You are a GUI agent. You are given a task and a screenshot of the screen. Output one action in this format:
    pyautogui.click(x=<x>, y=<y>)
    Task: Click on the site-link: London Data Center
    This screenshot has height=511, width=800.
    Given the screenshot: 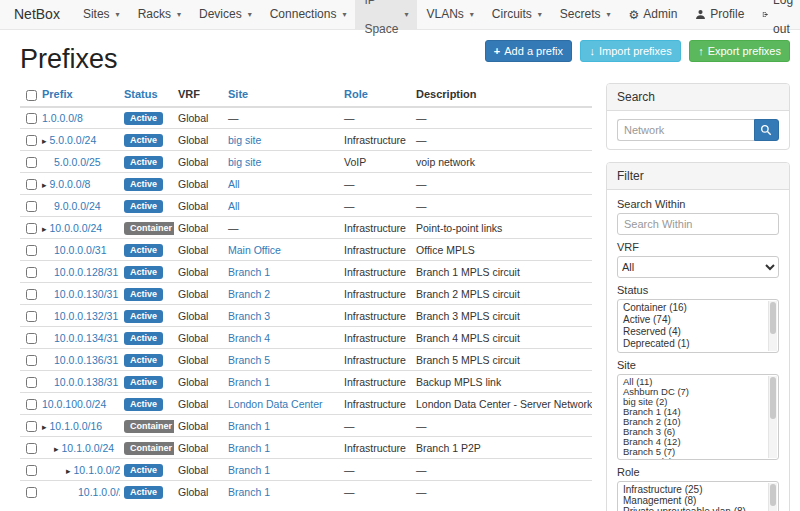 What is the action you would take?
    pyautogui.click(x=276, y=404)
    